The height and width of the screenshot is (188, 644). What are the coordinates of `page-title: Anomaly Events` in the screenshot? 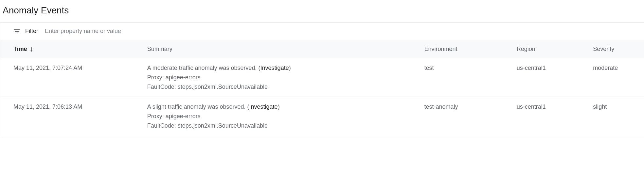 It's located at (322, 11).